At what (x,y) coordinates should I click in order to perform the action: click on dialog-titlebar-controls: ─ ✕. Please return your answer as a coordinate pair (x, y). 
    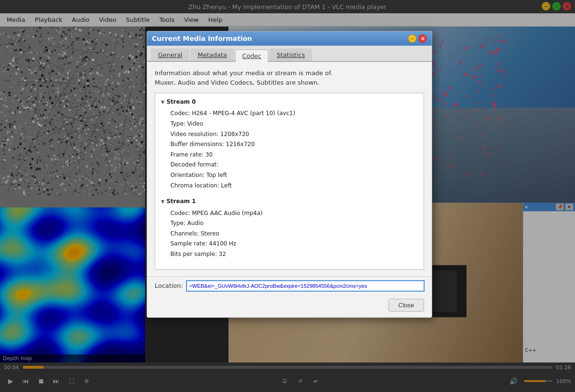
    Looking at the image, I should click on (417, 39).